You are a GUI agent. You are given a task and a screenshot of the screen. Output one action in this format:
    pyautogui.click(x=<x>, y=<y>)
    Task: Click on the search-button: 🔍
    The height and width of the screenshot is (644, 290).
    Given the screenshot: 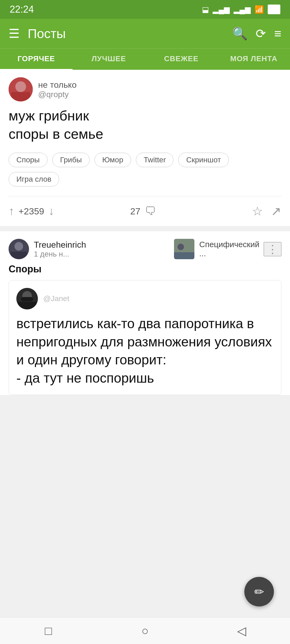 What is the action you would take?
    pyautogui.click(x=240, y=34)
    